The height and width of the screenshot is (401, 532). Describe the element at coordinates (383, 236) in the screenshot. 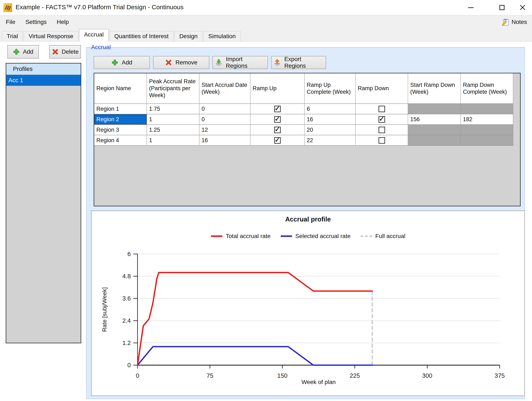

I see `legend-item-3: Full accrual` at that location.